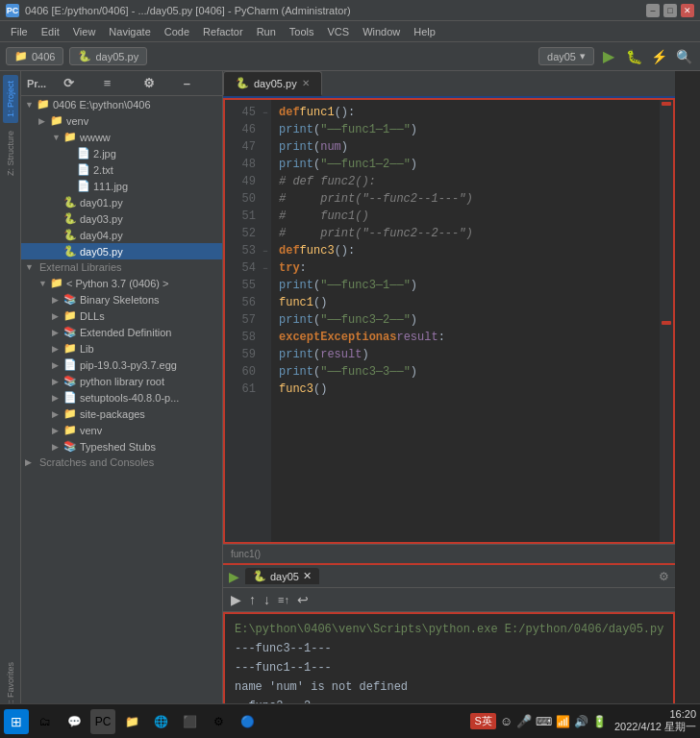 This screenshot has height=738, width=700. Describe the element at coordinates (58, 430) in the screenshot. I see `tree-arrow: ▶` at that location.